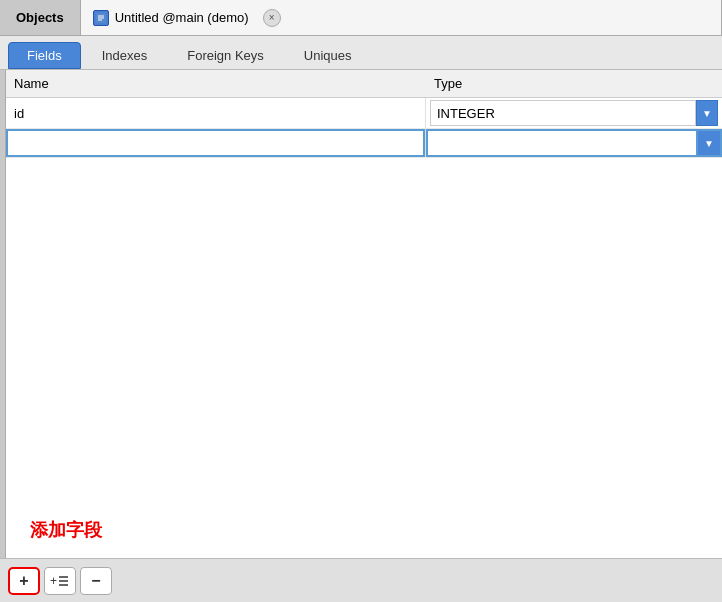  I want to click on cell-name-new, so click(216, 143).